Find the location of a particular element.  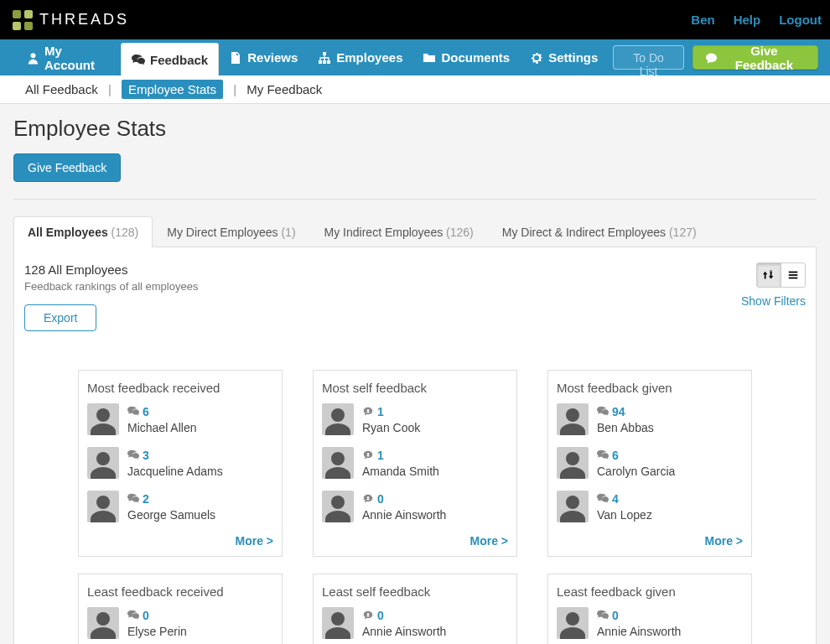

nav-label: Documents is located at coordinates (475, 57).